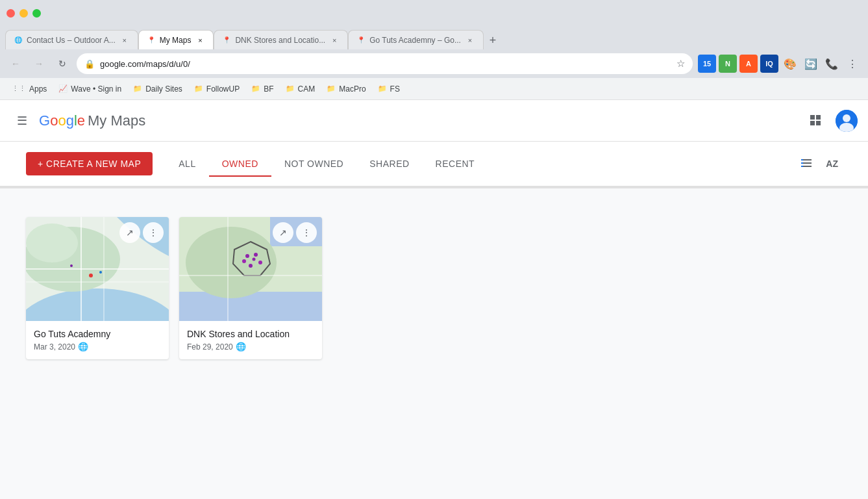 The image size is (868, 499). Describe the element at coordinates (470, 40) in the screenshot. I see `tab-go-tuts-close: ×` at that location.